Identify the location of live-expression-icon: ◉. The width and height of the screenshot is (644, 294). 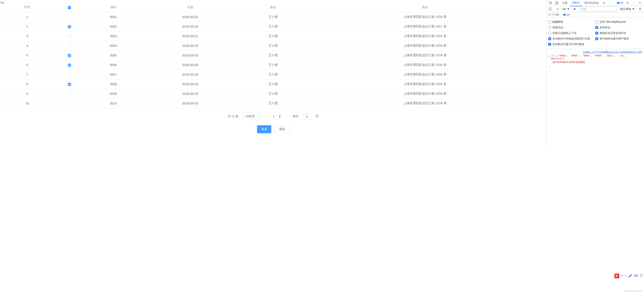
(574, 9).